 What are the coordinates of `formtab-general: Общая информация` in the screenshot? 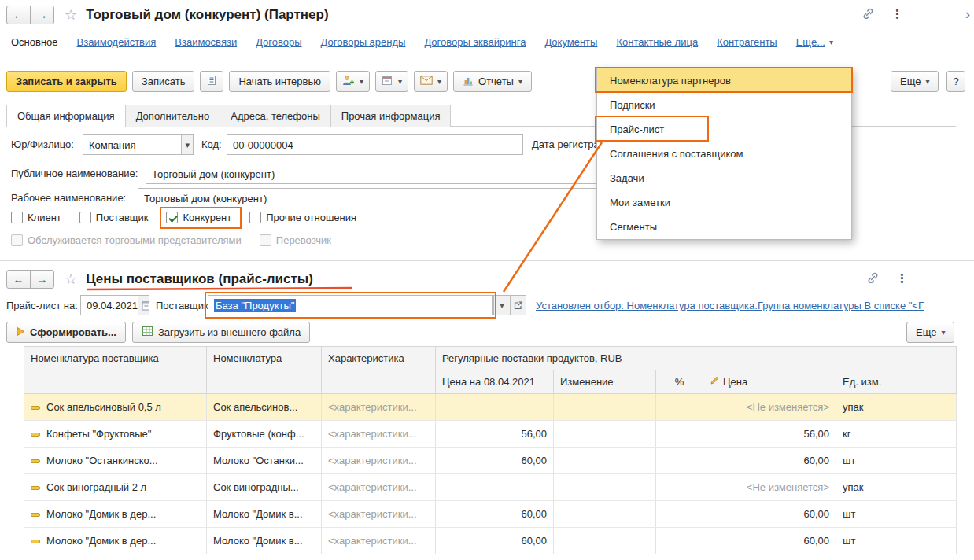 It's located at (66, 116).